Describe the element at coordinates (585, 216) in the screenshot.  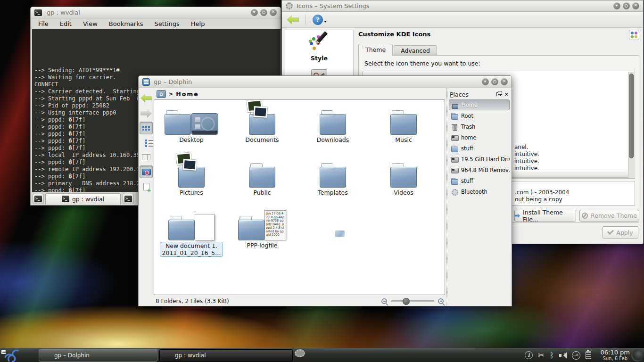
I see `no-entry-icon` at that location.